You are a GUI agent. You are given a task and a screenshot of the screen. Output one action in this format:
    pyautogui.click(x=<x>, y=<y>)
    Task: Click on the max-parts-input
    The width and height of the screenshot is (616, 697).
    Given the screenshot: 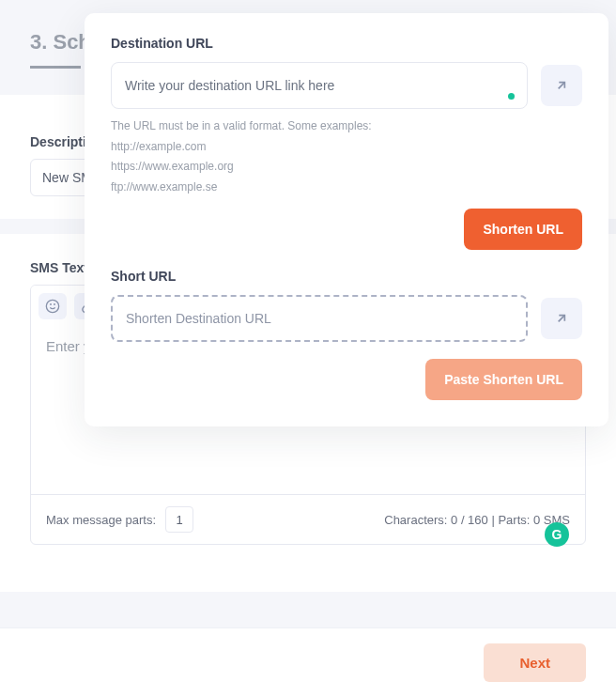 What is the action you would take?
    pyautogui.click(x=179, y=519)
    